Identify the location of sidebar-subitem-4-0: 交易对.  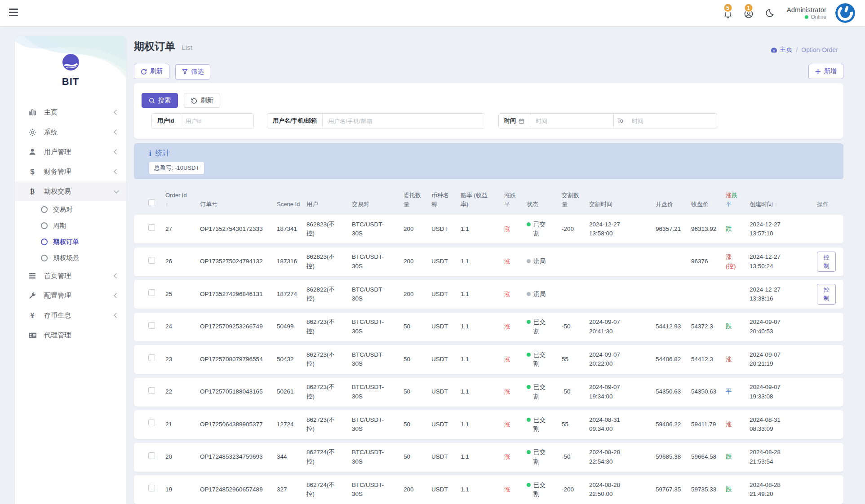
(71, 209).